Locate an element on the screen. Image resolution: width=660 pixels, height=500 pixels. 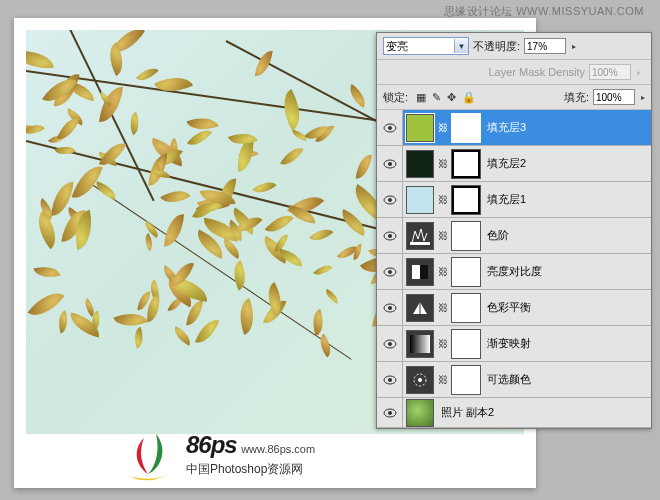
layer-row: ⛓ 填充层2 is located at coordinates (514, 164).